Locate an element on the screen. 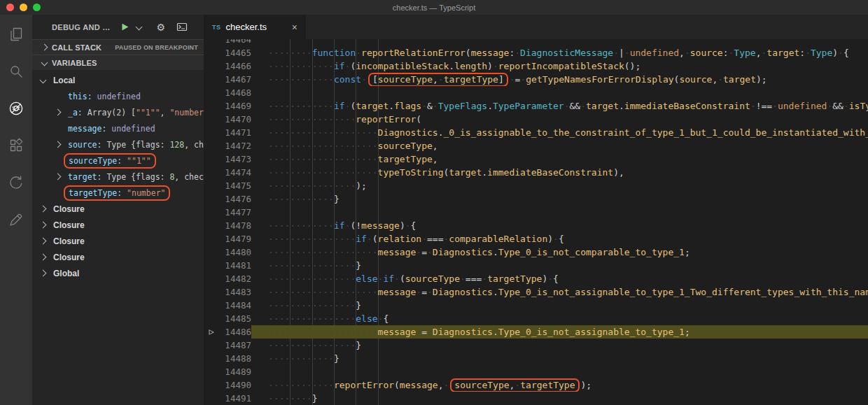 The height and width of the screenshot is (405, 868). variable-row: target: Type {flags: 8, chec… is located at coordinates (118, 176).